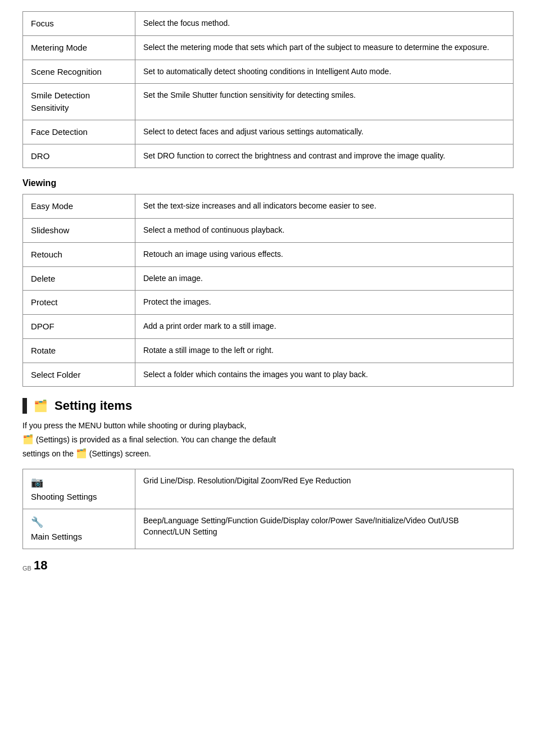 The width and height of the screenshot is (536, 756). Describe the element at coordinates (325, 327) in the screenshot. I see `row-description: Add a print order mark to a still image.` at that location.